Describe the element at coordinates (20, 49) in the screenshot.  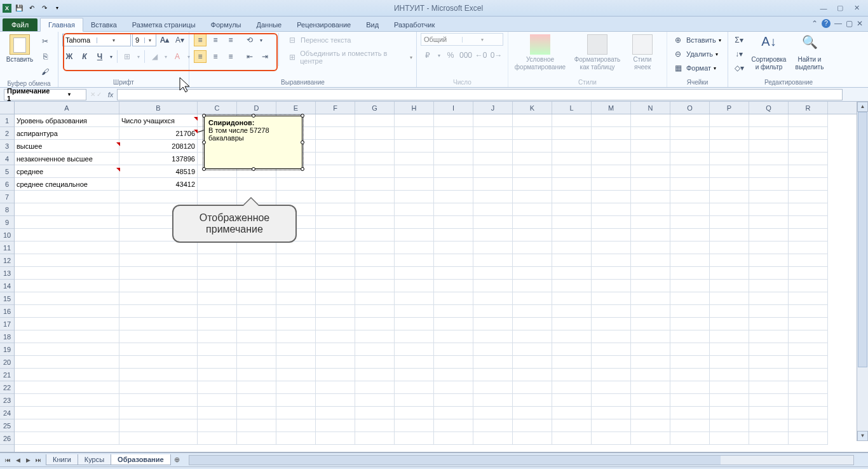
I see `paste-button: Вставить` at that location.